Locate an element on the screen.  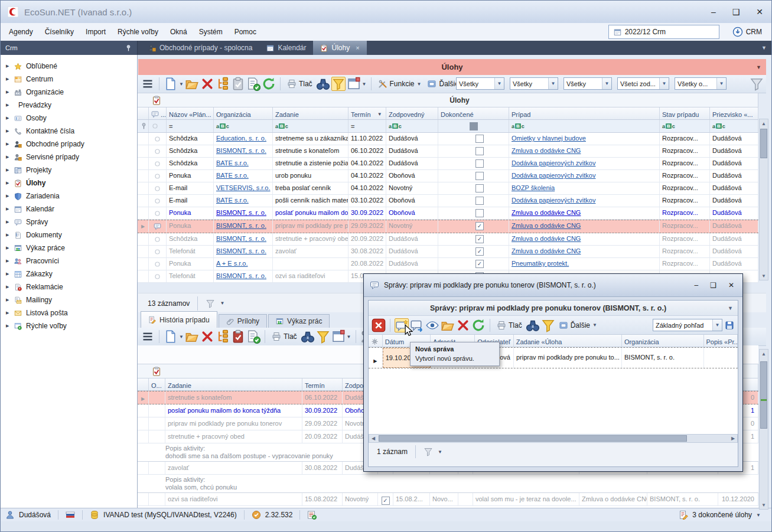
column-header-4: Zadanie «Úloha is located at coordinates (568, 341).